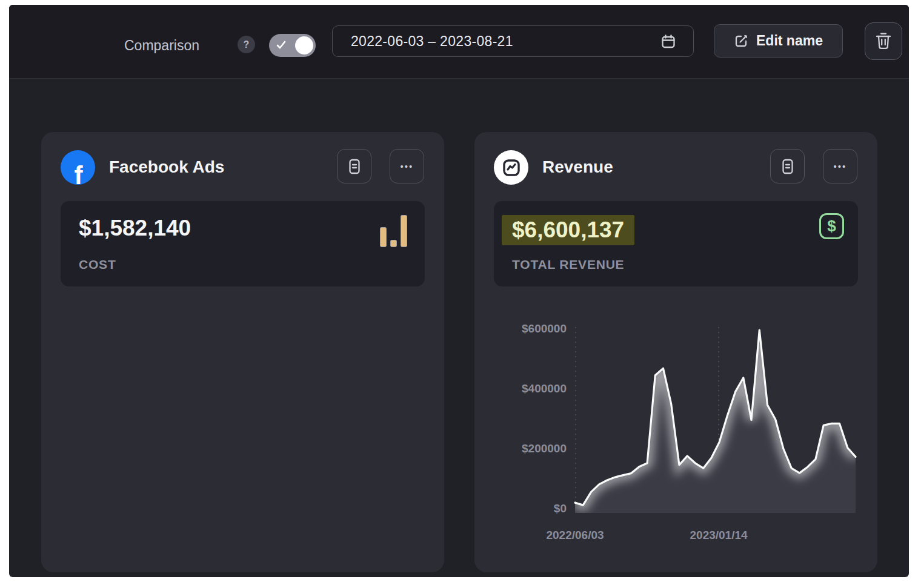  I want to click on date-range-value: 2022-06-03 – 2023-08-21, so click(432, 41).